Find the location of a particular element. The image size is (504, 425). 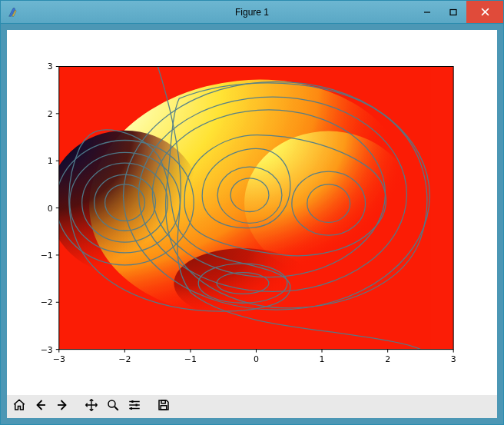

zoom-button is located at coordinates (113, 407).